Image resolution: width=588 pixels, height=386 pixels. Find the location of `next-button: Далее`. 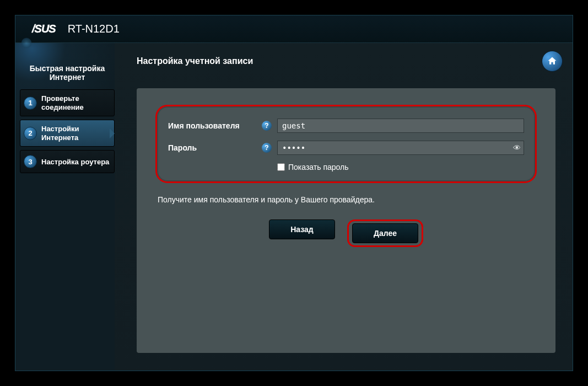

next-button: Далее is located at coordinates (385, 233).